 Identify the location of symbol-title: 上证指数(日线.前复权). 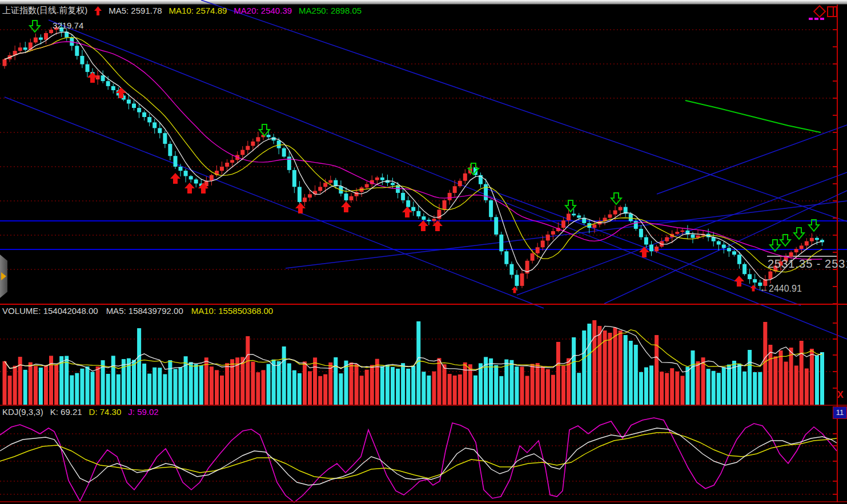
(45, 10).